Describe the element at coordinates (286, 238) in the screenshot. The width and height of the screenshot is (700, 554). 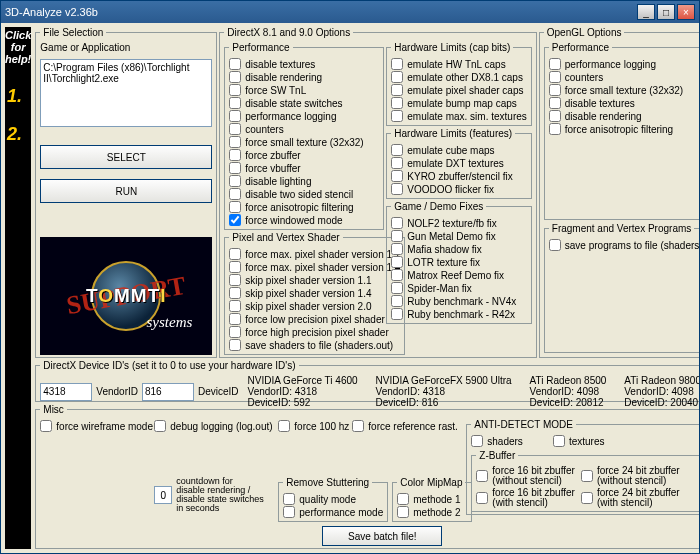
I see `dx-pvs-legend: Pixel and Vertex Shader` at that location.